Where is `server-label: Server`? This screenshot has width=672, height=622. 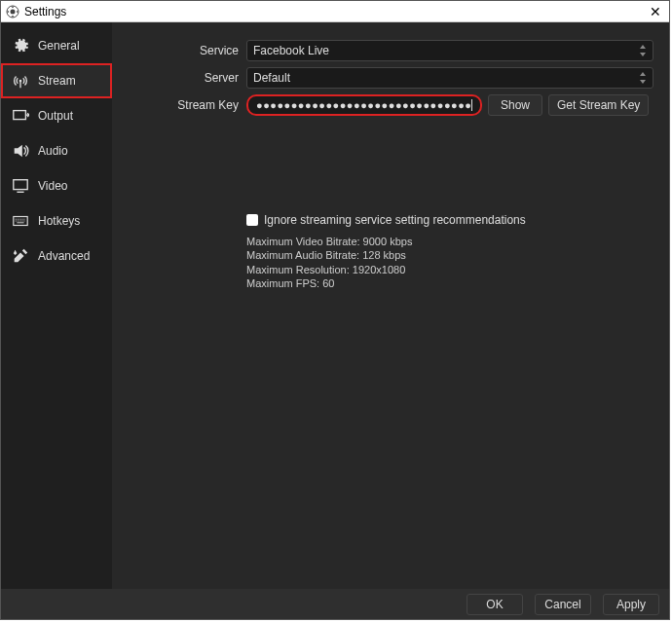
server-label: Server is located at coordinates (187, 78).